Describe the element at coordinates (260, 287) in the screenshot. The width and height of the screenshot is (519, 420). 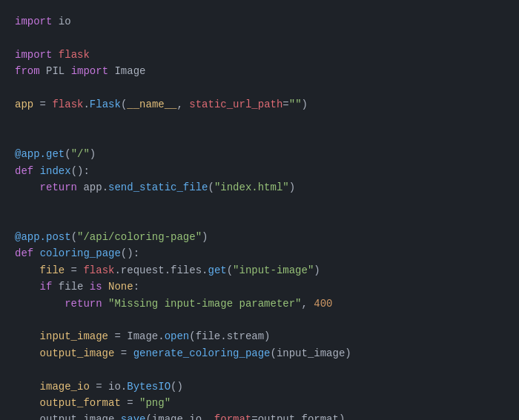
I see `code-line: if file is None:` at that location.